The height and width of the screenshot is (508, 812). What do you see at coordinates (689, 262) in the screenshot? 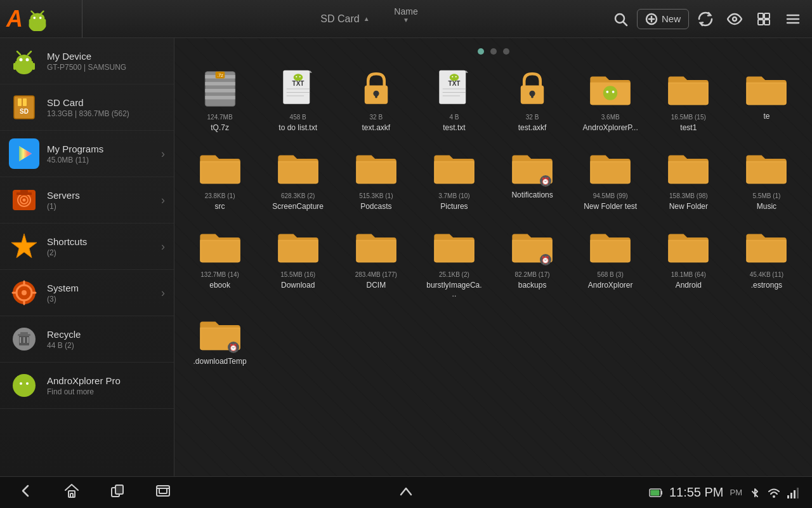
I see `file-item: 18.1MB (64) Android` at bounding box center [689, 262].